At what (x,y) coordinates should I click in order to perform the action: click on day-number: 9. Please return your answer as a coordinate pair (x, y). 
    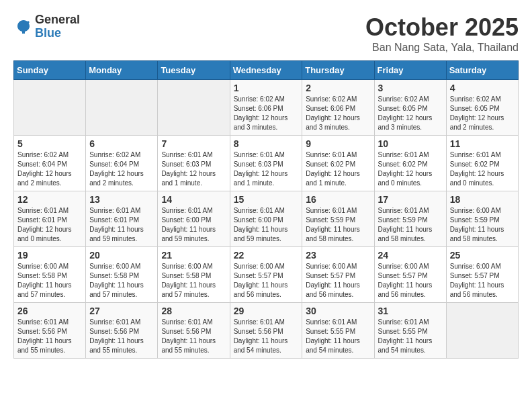
    Looking at the image, I should click on (338, 144).